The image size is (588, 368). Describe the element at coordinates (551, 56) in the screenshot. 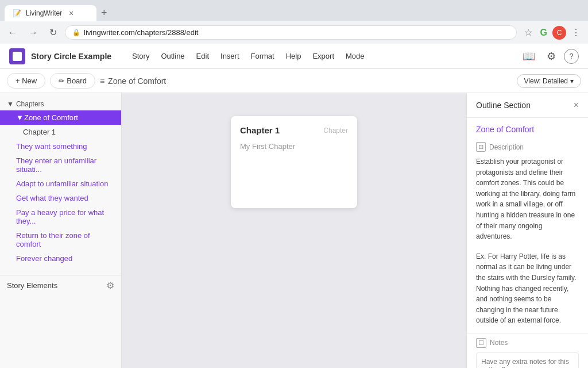

I see `settings-icon-btn: ⚙` at that location.